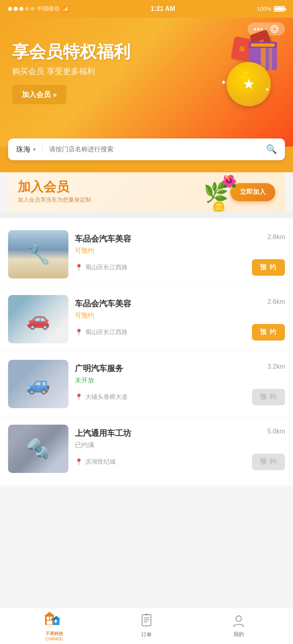 The height and width of the screenshot is (644, 293). Describe the element at coordinates (38, 384) in the screenshot. I see `shop-image-3: 🚙` at that location.